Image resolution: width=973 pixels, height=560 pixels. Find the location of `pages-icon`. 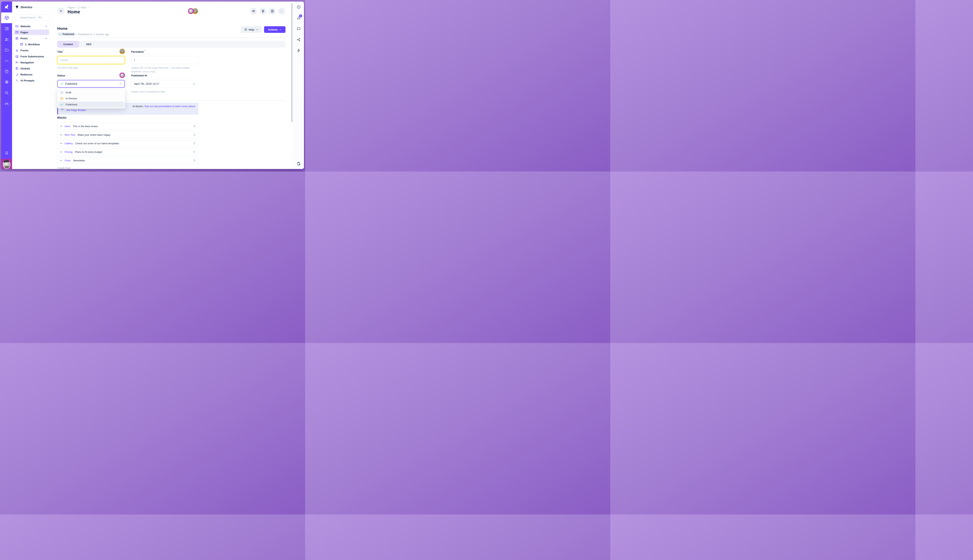

pages-icon is located at coordinates (17, 32).